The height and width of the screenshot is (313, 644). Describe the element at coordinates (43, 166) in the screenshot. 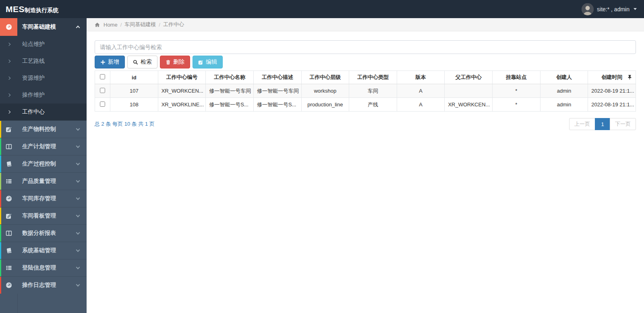

I see `sidebar: 车间基础建模 站点维护 工艺路线 资源维护 操作维护 工作中心 生产物料控制` at that location.